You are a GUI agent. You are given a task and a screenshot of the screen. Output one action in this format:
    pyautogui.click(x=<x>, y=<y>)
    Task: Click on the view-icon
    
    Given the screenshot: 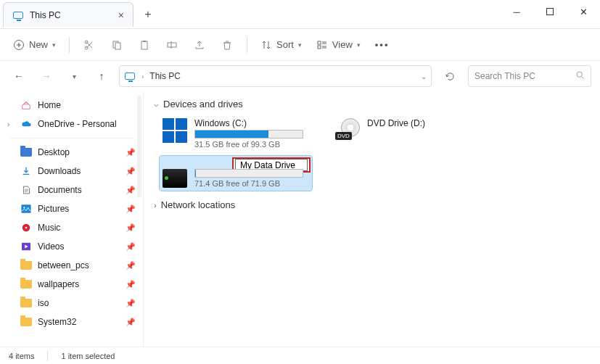 What is the action you would take?
    pyautogui.click(x=322, y=45)
    